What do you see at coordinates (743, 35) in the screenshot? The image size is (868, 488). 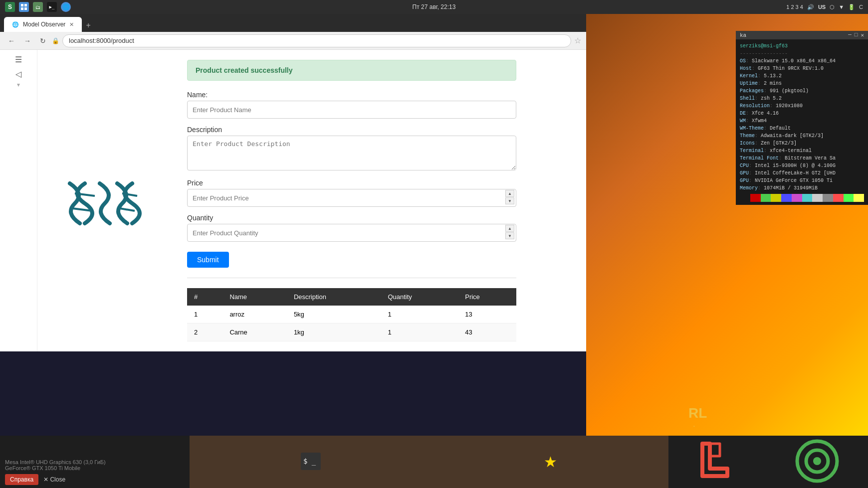 I see `terminal-title: ka` at bounding box center [743, 35].